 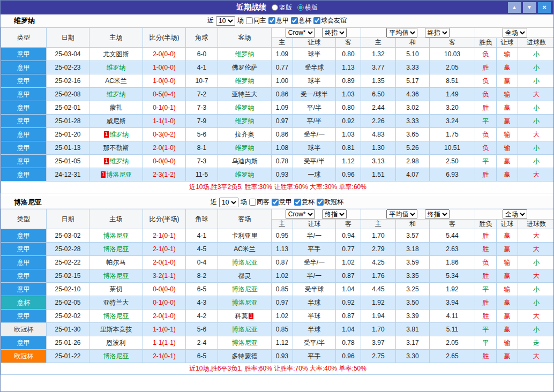 What do you see at coordinates (245, 250) in the screenshot?
I see `away-team: AC米兰` at bounding box center [245, 250].